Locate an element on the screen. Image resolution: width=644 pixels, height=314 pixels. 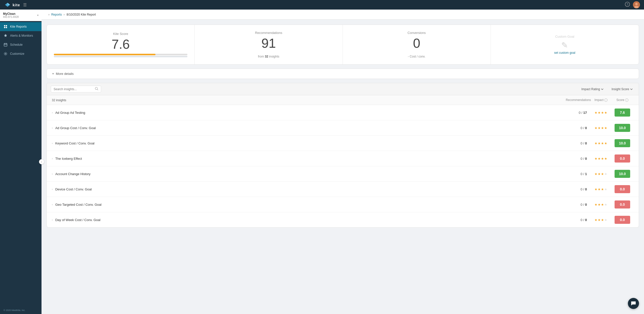
sidebar-footer: © 2020 MeetKite, Inc. is located at coordinates (21, 310).